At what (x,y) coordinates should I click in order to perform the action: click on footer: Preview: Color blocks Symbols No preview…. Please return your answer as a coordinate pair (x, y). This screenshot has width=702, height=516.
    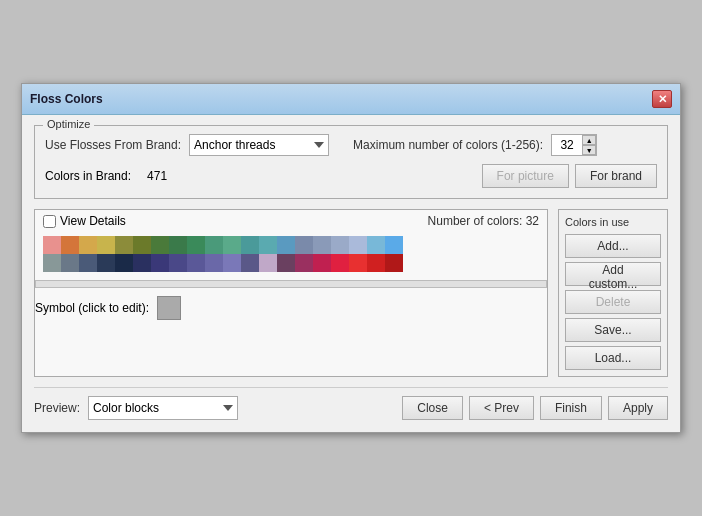
    Looking at the image, I should click on (351, 404).